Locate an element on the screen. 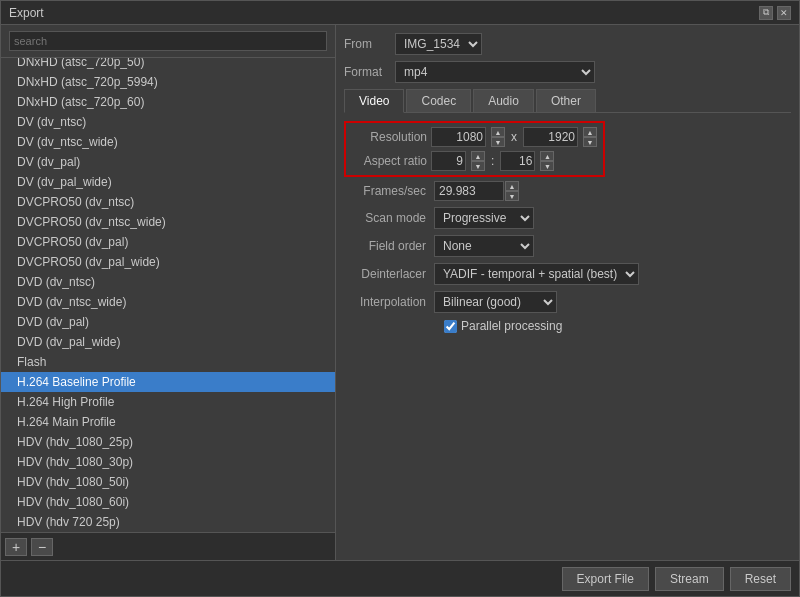 The width and height of the screenshot is (800, 597). list-toolbar: + − is located at coordinates (168, 546).